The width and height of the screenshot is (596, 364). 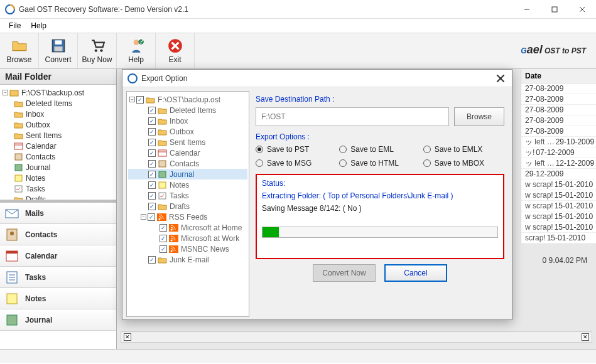 I want to click on menu-help: Help, so click(x=39, y=26).